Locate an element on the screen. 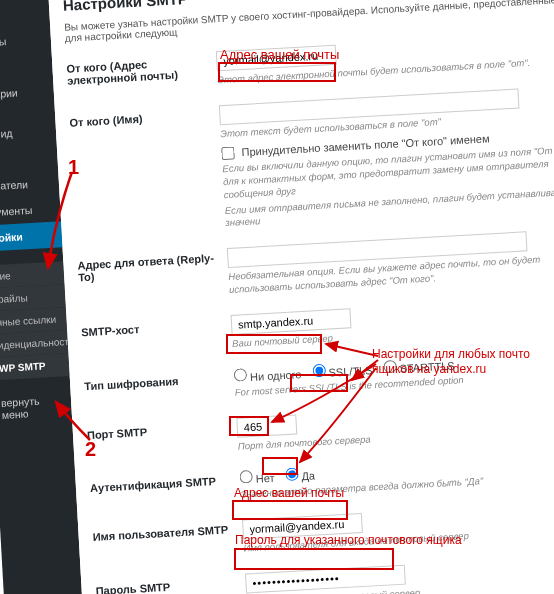 The width and height of the screenshot is (554, 594). from-email-input is located at coordinates (276, 58).